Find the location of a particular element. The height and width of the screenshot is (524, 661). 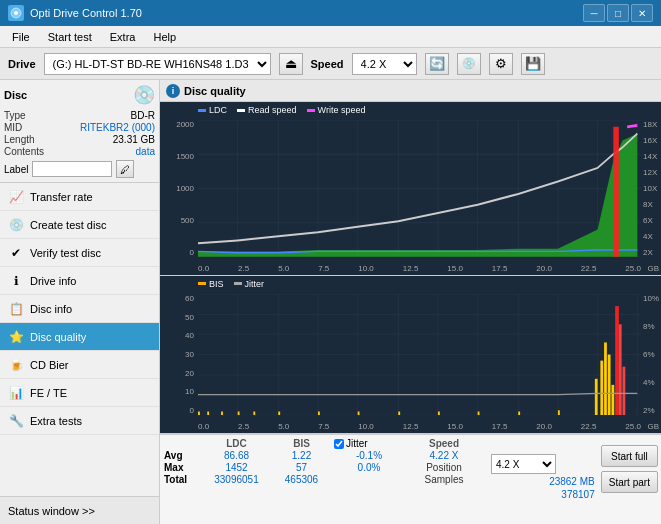

status-window-label: Status window >> is located at coordinates (52, 511).